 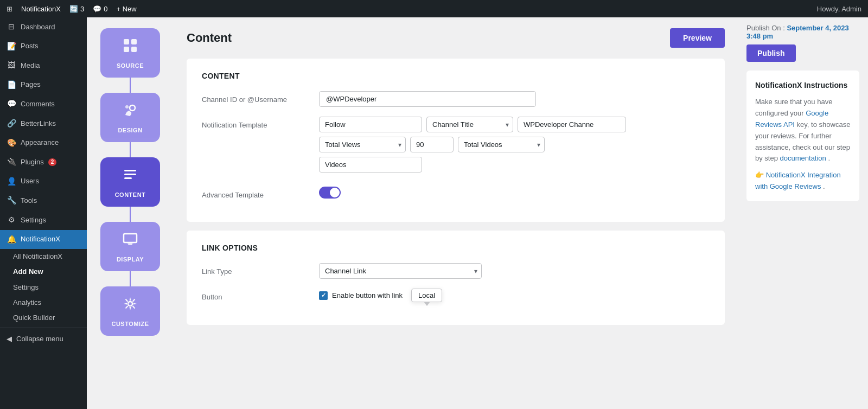 I want to click on link-type-row: Link Type Channel Link, so click(x=456, y=271).